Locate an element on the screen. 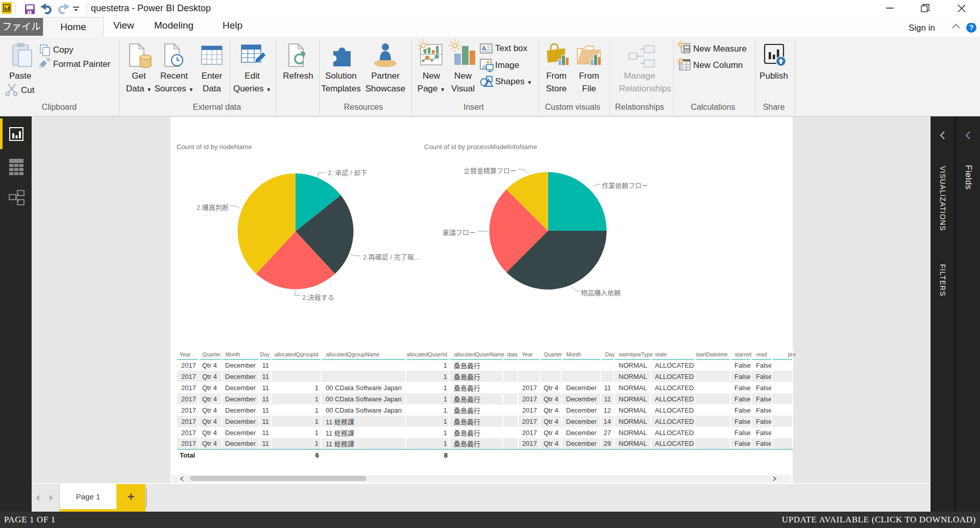 The width and height of the screenshot is (980, 528). svg-text: A is located at coordinates (484, 48).